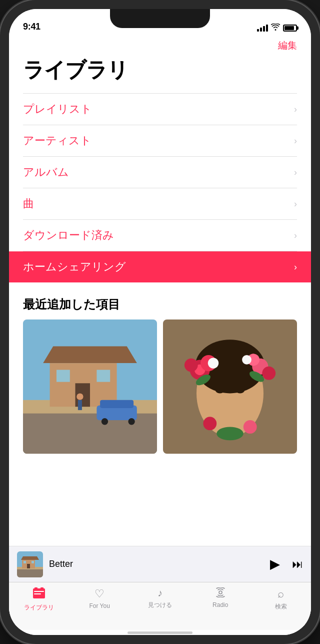 Image resolution: width=320 pixels, height=644 pixels. Describe the element at coordinates (160, 598) in the screenshot. I see `tab-browse: ♪ 見つける` at that location.